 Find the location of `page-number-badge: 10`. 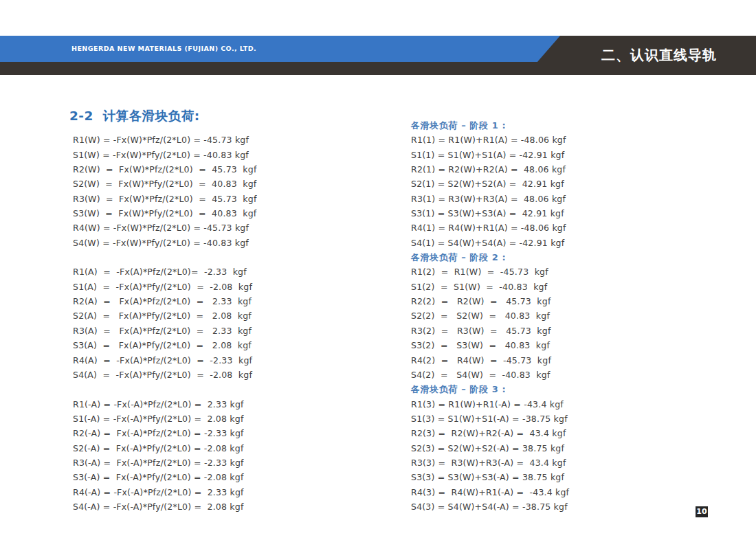

page-number-badge: 10 is located at coordinates (702, 512).